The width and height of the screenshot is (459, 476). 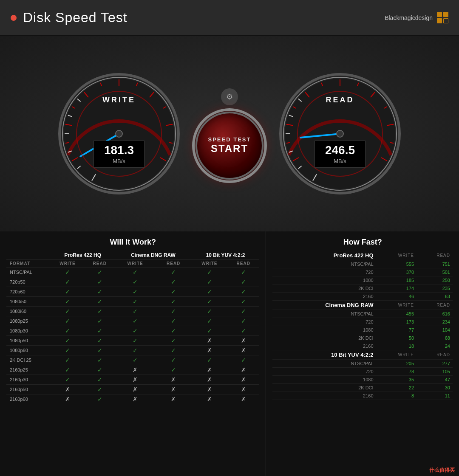 I want to click on write-value: 46, so click(x=396, y=296).